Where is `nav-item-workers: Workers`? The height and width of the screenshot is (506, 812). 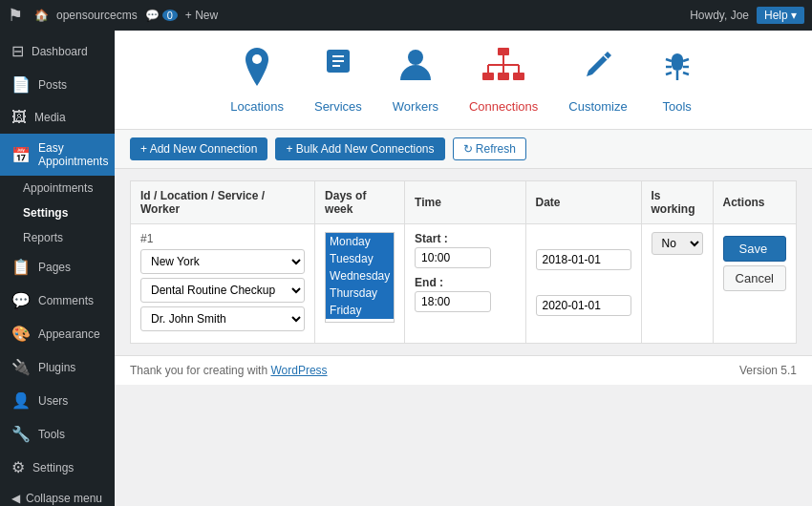 nav-item-workers: Workers is located at coordinates (416, 80).